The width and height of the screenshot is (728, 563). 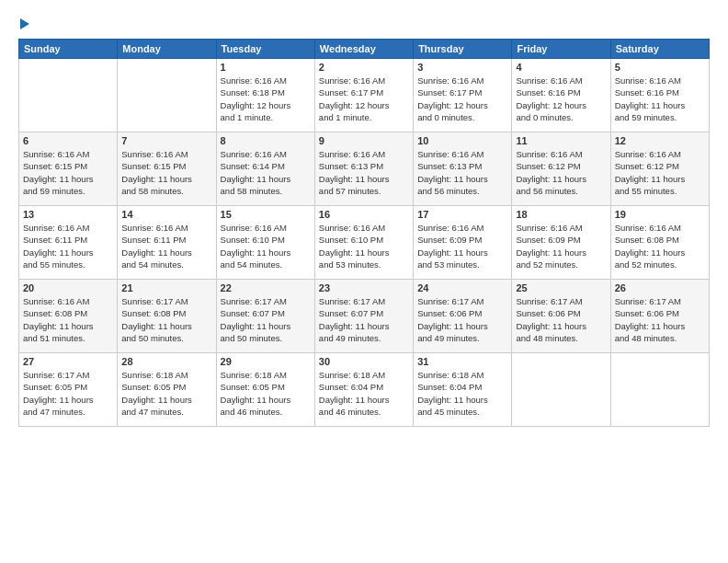 What do you see at coordinates (166, 362) in the screenshot?
I see `day-number: 28` at bounding box center [166, 362].